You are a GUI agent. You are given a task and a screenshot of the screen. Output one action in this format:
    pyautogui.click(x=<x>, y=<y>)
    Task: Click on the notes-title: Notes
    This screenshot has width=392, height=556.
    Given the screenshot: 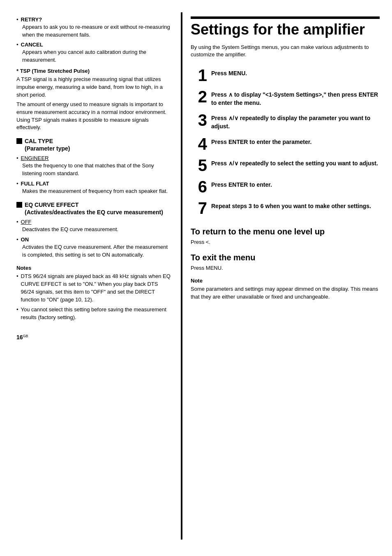 What is the action you would take?
    pyautogui.click(x=95, y=268)
    